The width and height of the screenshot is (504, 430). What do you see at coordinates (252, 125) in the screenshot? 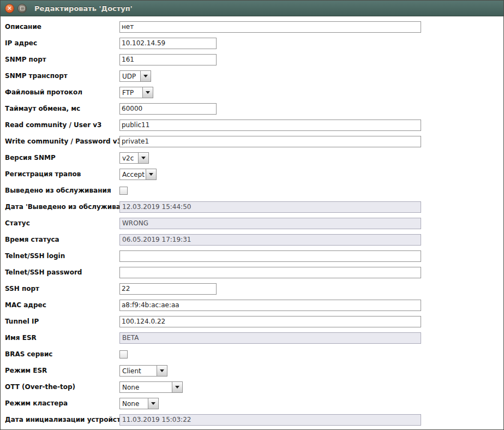
I see `row-read-community: Read community / User v3` at bounding box center [252, 125].